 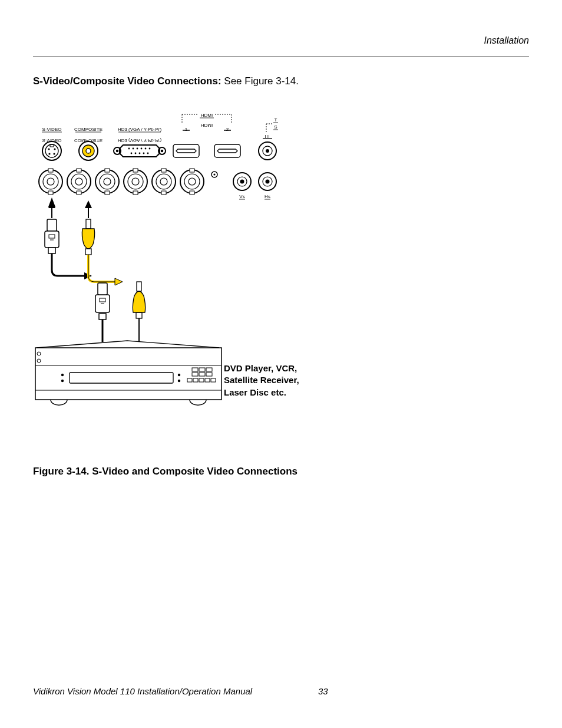 What do you see at coordinates (207, 125) in the screenshot?
I see `label-hdmi-mirror: HDMI` at bounding box center [207, 125].